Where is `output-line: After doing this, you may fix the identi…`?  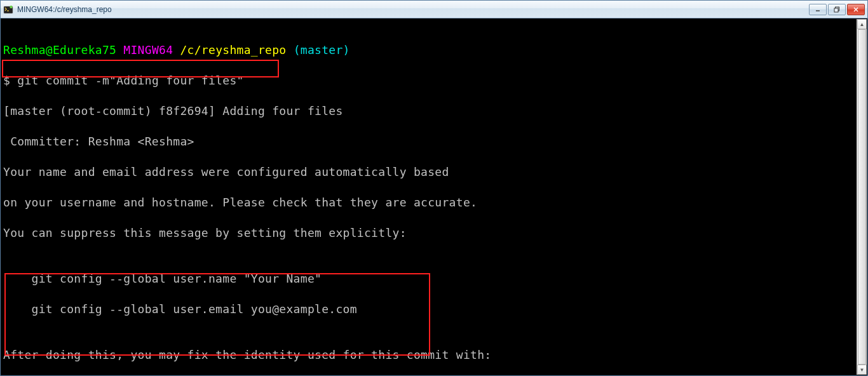 output-line: After doing this, you may fix the identi… is located at coordinates (434, 355).